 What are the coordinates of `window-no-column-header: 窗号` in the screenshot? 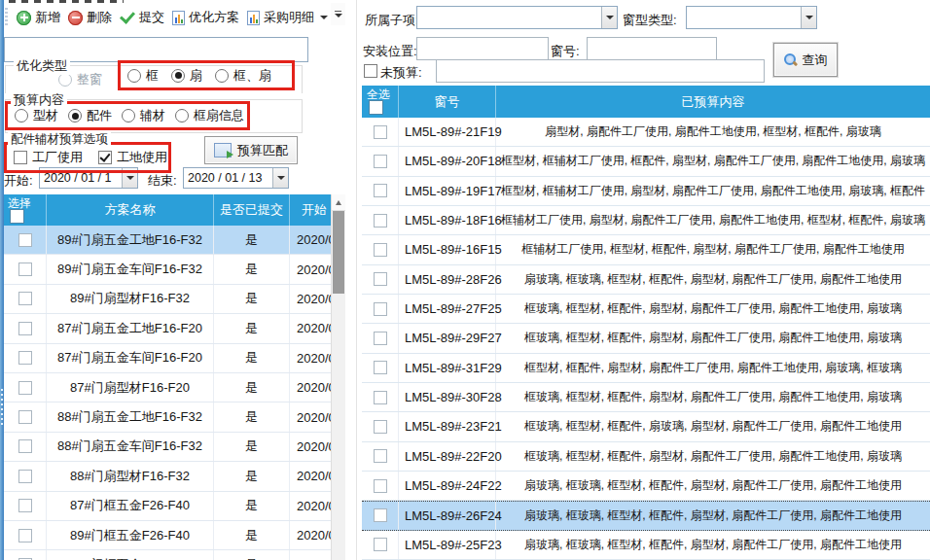 It's located at (447, 101).